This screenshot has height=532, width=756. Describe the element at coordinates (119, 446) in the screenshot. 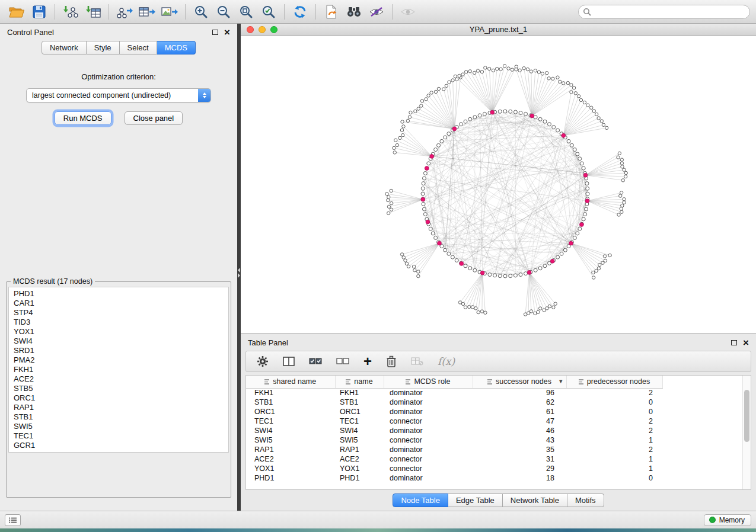

I see `result-node: GCR1` at that location.